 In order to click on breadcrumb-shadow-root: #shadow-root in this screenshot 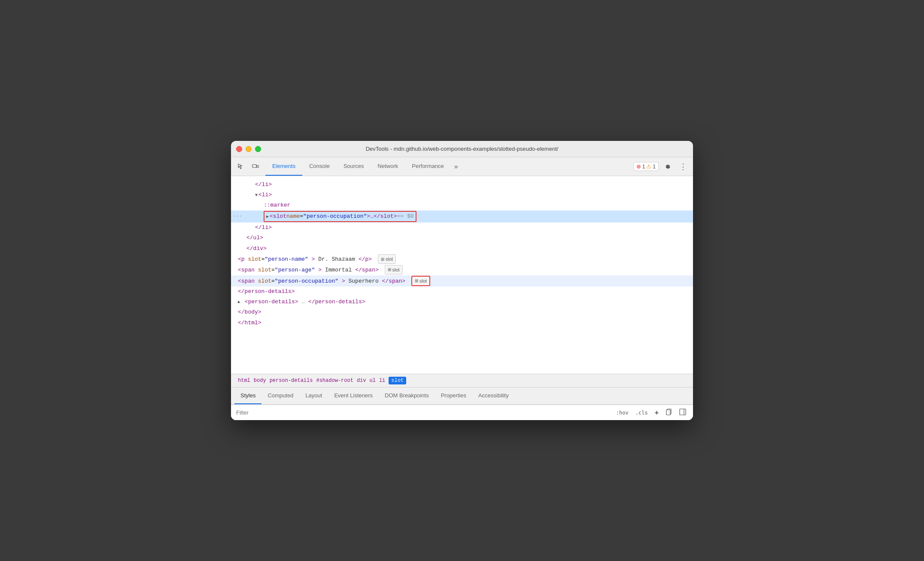, I will do `click(334, 381)`.